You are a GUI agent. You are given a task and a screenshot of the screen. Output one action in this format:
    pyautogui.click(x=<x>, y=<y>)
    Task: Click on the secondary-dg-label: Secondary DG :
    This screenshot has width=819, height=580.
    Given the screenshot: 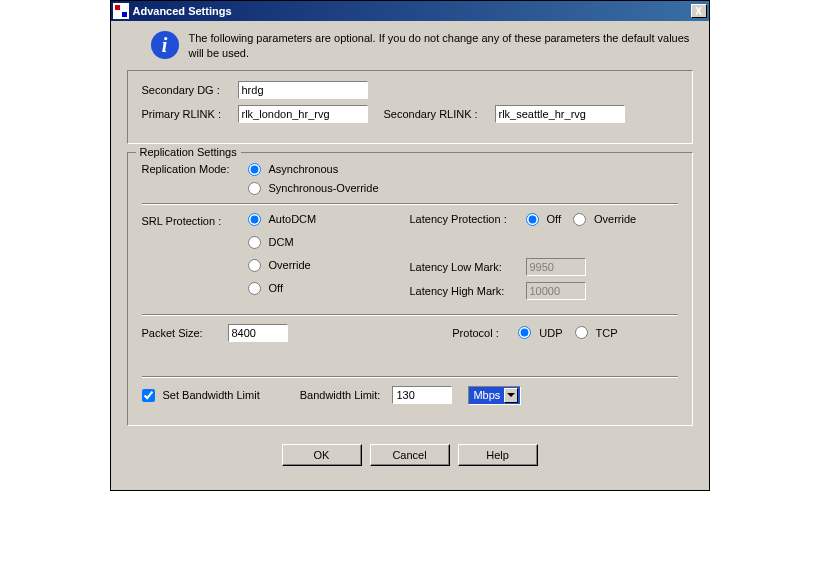 What is the action you would take?
    pyautogui.click(x=187, y=90)
    